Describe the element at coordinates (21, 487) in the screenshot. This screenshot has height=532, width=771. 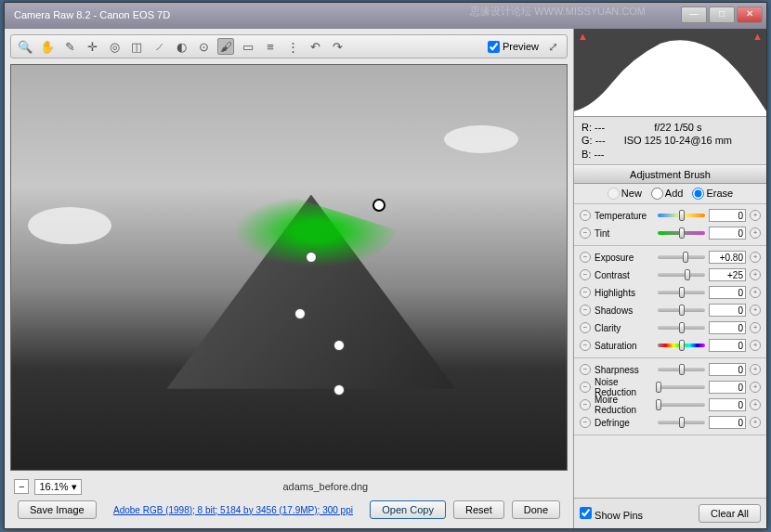
I see `zoom-out-button: −` at that location.